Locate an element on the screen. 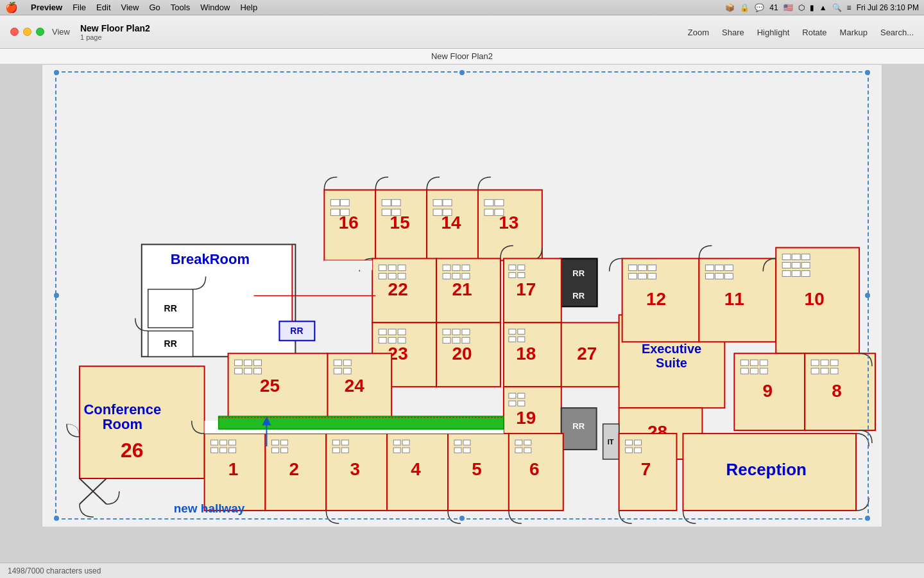 This screenshot has height=578, width=924. datetime: Fri Jul 26 3:10 PM is located at coordinates (888, 8).